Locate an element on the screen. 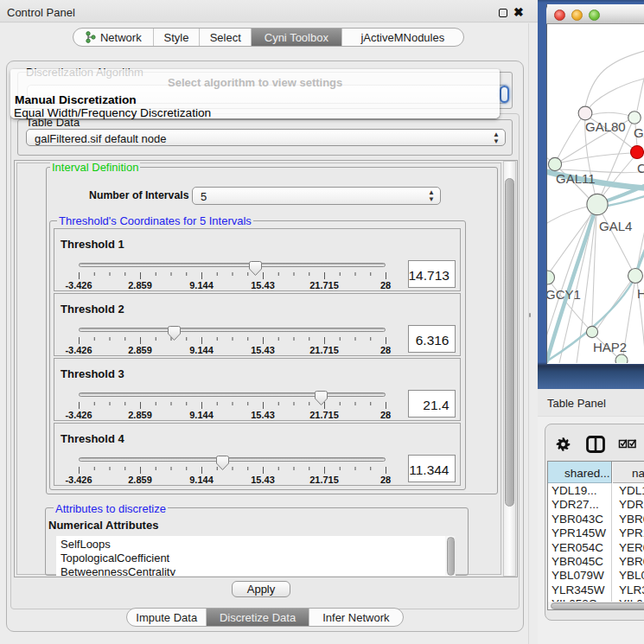 The height and width of the screenshot is (644, 644). svg-text: HAP2 is located at coordinates (610, 348).